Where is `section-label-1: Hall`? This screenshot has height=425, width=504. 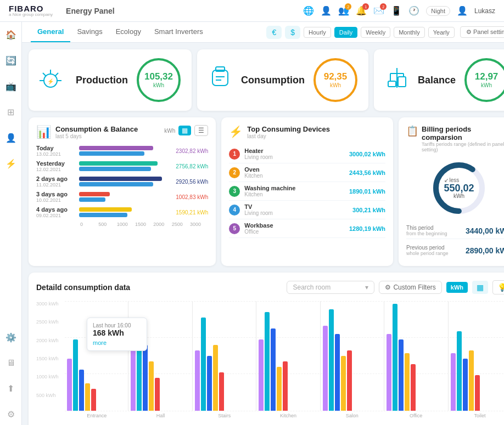
section-label-1: Hall is located at coordinates (160, 415).